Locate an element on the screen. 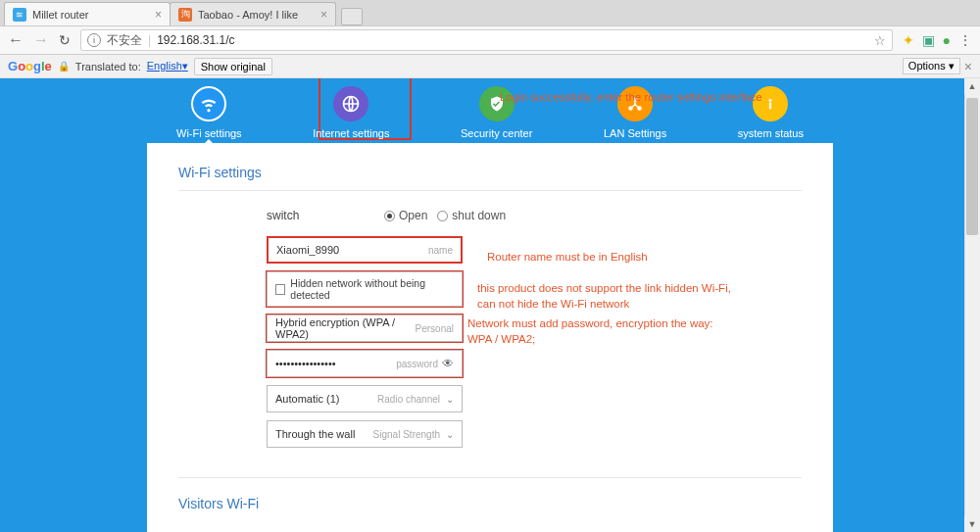 This screenshot has width=980, height=532. reload-button: ↻ is located at coordinates (65, 40).